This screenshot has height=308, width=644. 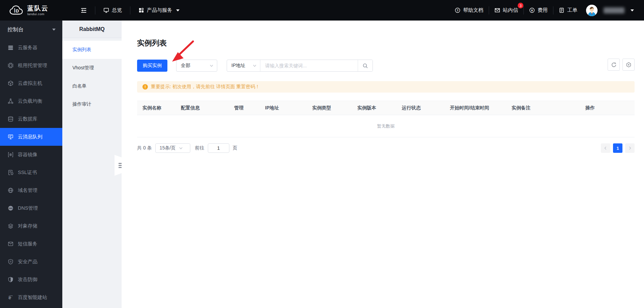 What do you see at coordinates (592, 10) in the screenshot?
I see `avatar` at bounding box center [592, 10].